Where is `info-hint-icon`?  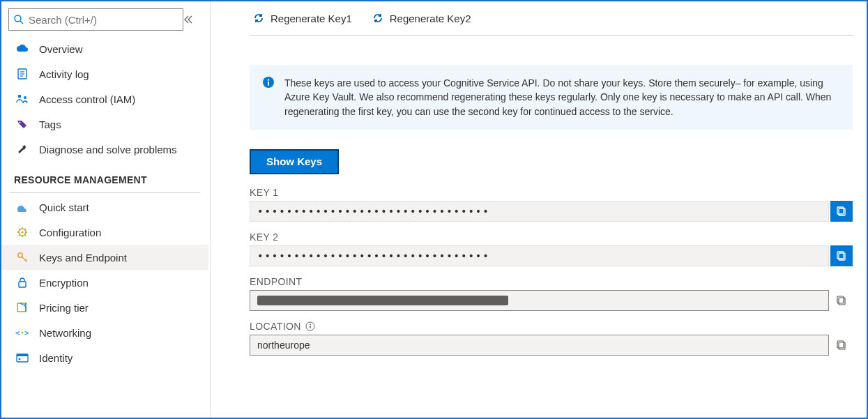 info-hint-icon is located at coordinates (310, 326).